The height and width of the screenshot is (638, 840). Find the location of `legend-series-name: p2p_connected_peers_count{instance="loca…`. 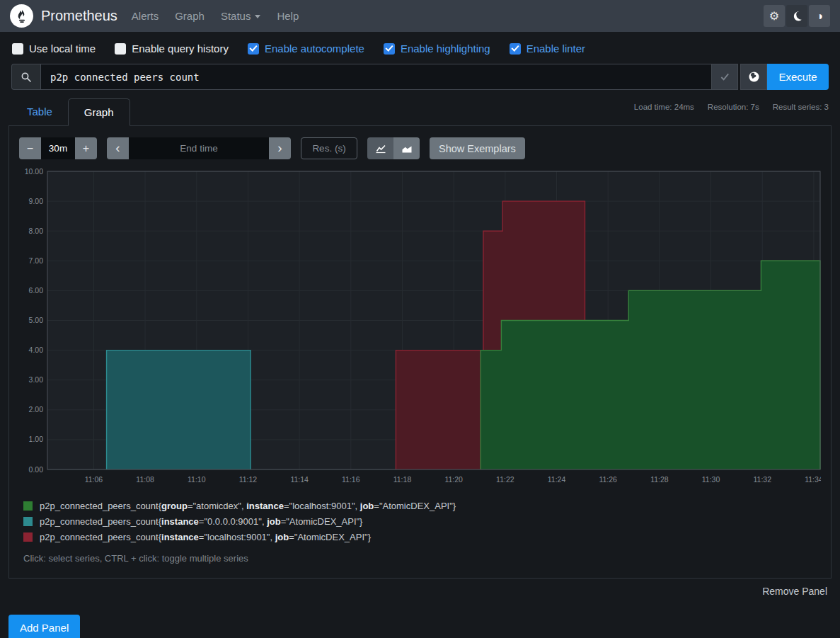

legend-series-name: p2p_connected_peers_count{instance="loca… is located at coordinates (205, 537).